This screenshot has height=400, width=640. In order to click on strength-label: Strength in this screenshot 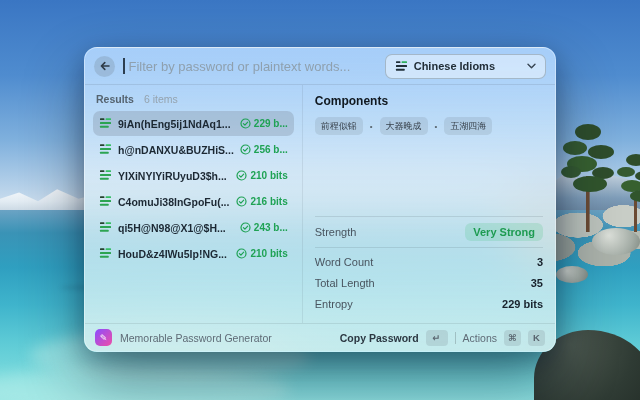, I will do `click(336, 232)`.